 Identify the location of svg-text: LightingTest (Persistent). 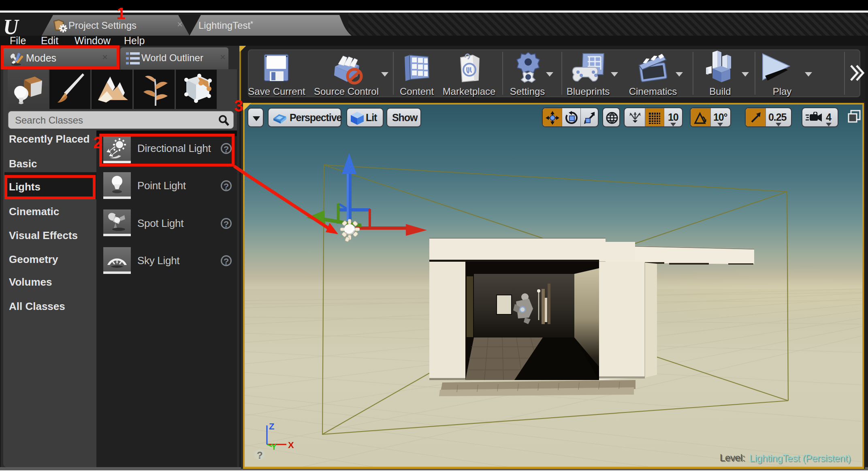
(800, 458).